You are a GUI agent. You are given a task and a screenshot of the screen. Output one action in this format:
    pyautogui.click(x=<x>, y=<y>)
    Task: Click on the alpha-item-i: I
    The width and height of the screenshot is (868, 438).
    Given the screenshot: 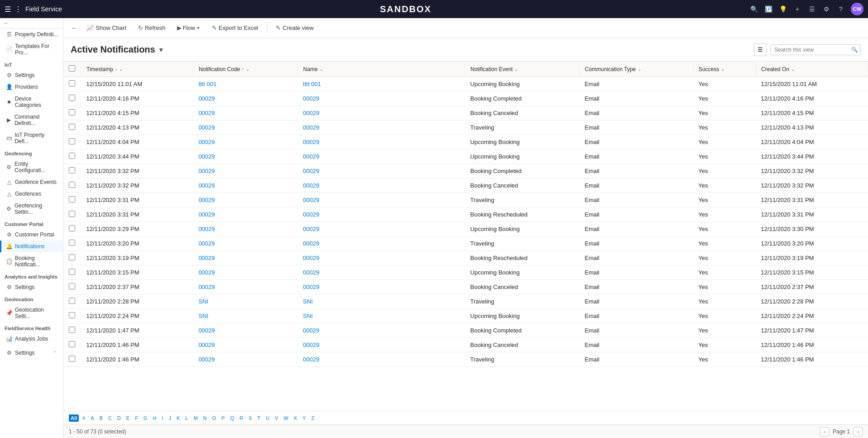 What is the action you would take?
    pyautogui.click(x=162, y=418)
    